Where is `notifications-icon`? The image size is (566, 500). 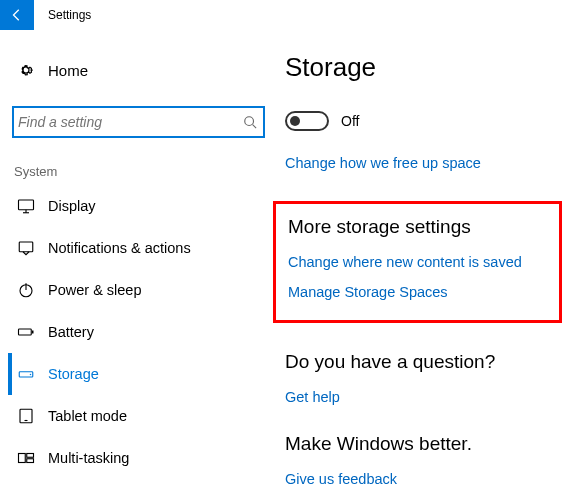 notifications-icon is located at coordinates (26, 248).